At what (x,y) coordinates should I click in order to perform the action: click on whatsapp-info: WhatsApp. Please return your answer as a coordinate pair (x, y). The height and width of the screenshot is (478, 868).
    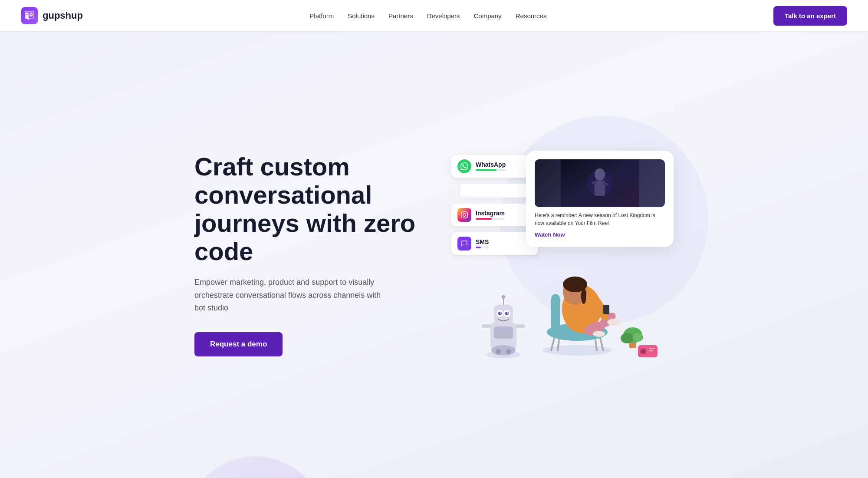
    Looking at the image, I should click on (490, 166).